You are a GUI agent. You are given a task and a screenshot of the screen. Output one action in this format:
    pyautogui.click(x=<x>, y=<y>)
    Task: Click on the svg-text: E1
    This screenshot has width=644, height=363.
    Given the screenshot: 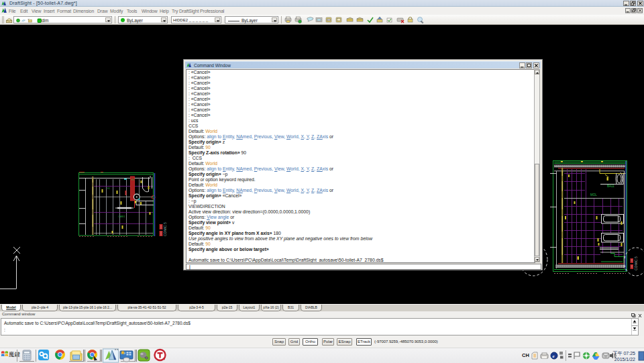 What is the action you would take?
    pyautogui.click(x=109, y=189)
    